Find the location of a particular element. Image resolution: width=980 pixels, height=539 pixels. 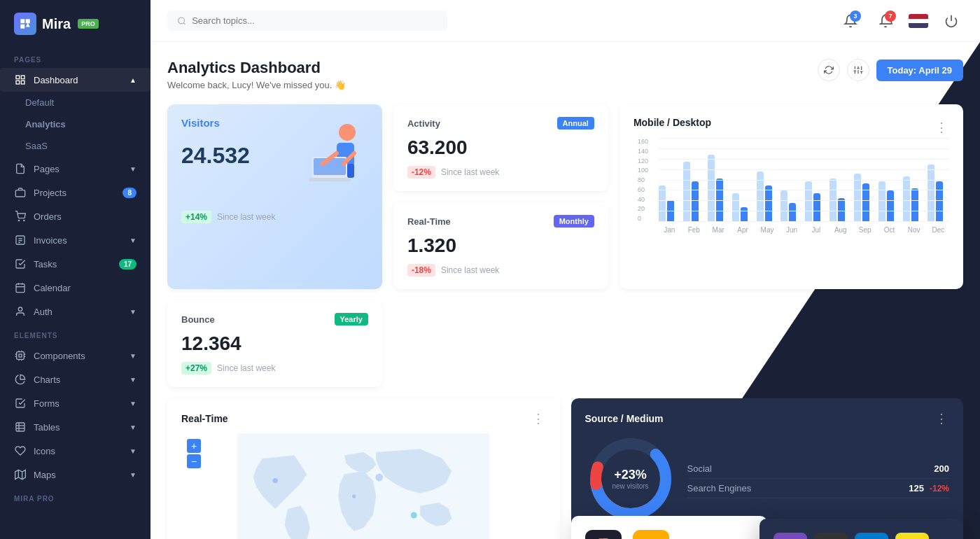

sidebar-item-dashboard: Dashboard ▲ is located at coordinates (76, 80).